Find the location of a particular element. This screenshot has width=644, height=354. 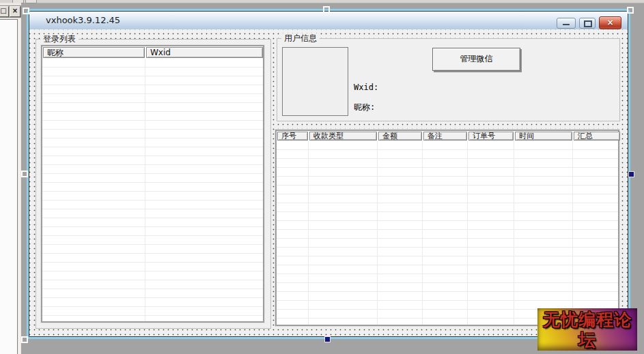

panel-restore-button: □ is located at coordinates (4, 12).